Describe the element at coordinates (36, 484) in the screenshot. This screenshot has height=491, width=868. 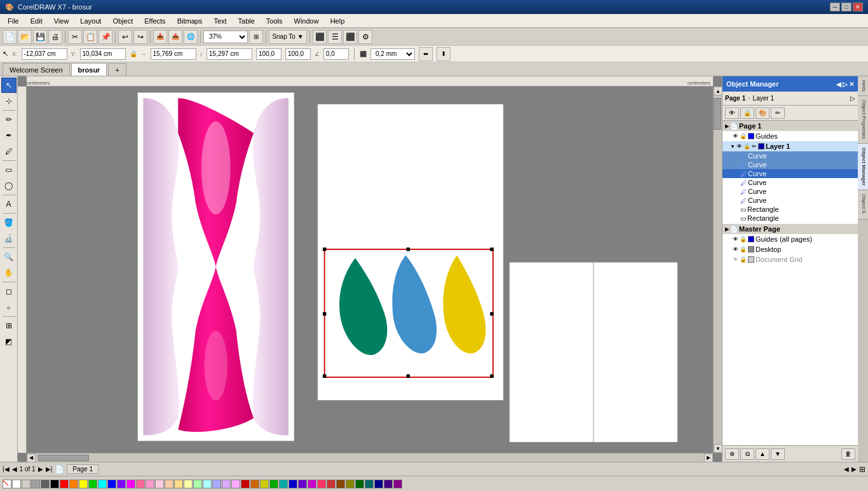
I see `color-gray` at that location.